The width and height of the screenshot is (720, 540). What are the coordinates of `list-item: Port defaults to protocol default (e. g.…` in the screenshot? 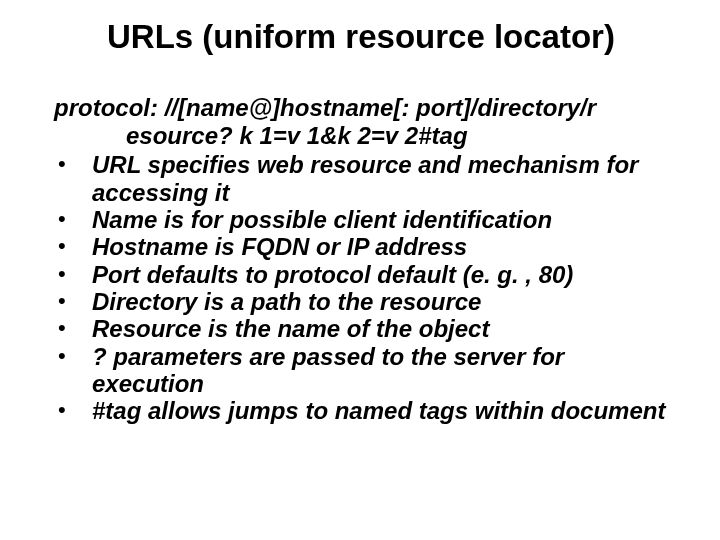 It's located at (362, 274).